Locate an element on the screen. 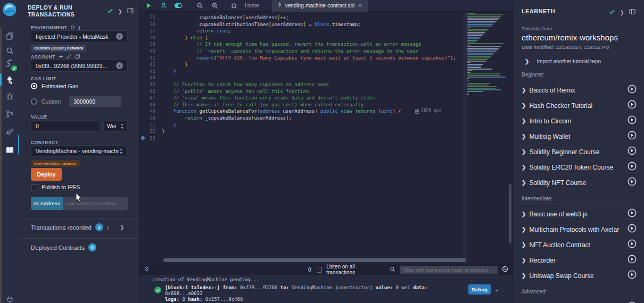 Image resolution: width=644 pixels, height=303 pixels. account-options-icon: ▾ is located at coordinates (119, 66).